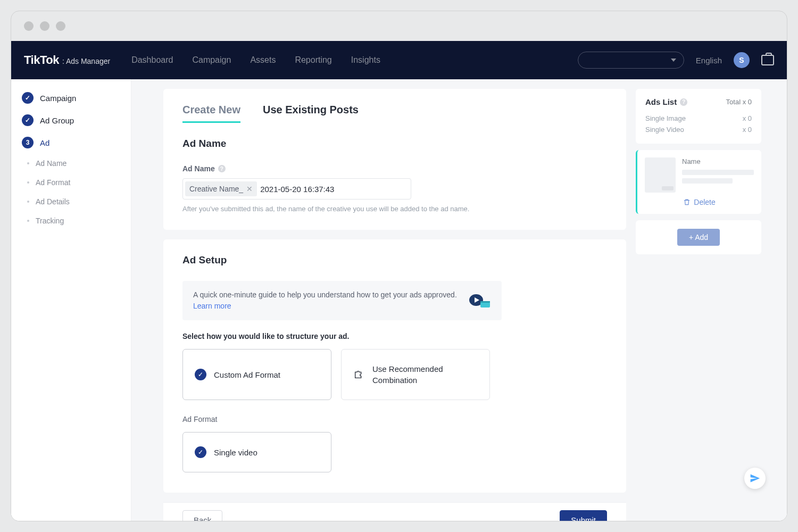 The image size is (798, 532). What do you see at coordinates (395, 209) in the screenshot?
I see `ad-name-help-text: After you've submitted this ad, the name…` at bounding box center [395, 209].